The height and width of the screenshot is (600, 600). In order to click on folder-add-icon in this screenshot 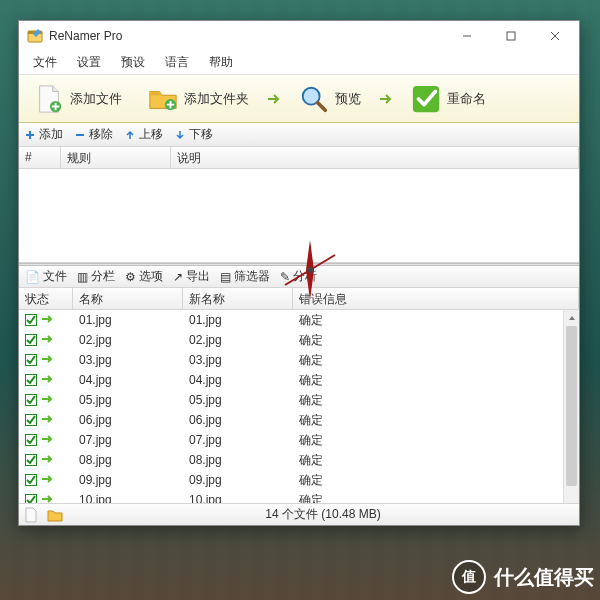, I will do `click(163, 99)`.